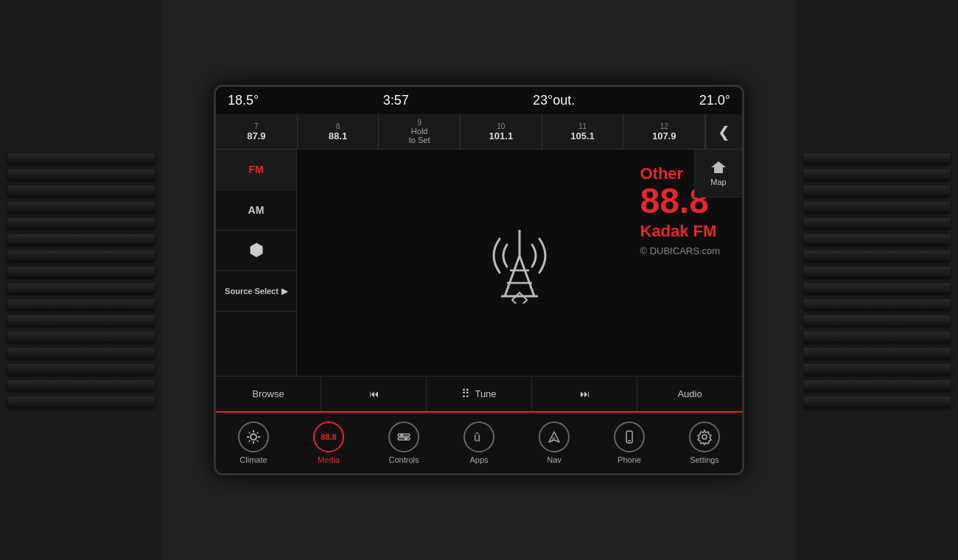 Image resolution: width=958 pixels, height=560 pixels. I want to click on preset-bar: 7 87.9 8 88.1 9 Holdto Set 10 101.1, so click(479, 132).